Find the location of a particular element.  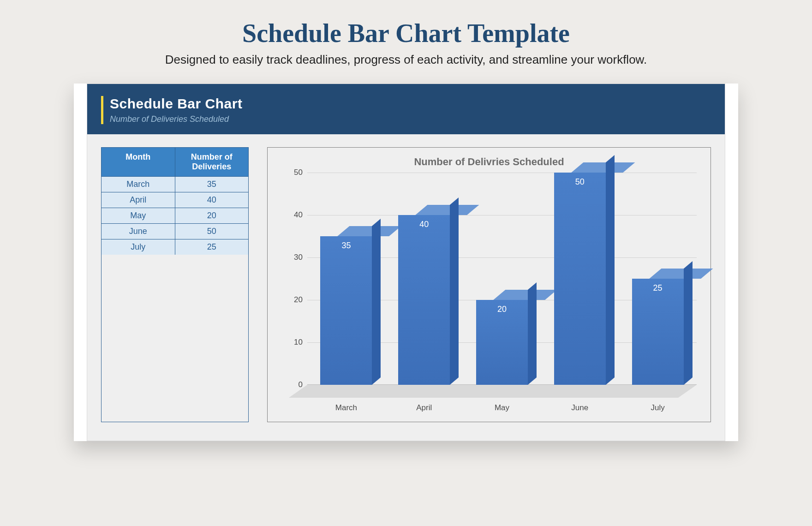

bar: 40 is located at coordinates (424, 300).